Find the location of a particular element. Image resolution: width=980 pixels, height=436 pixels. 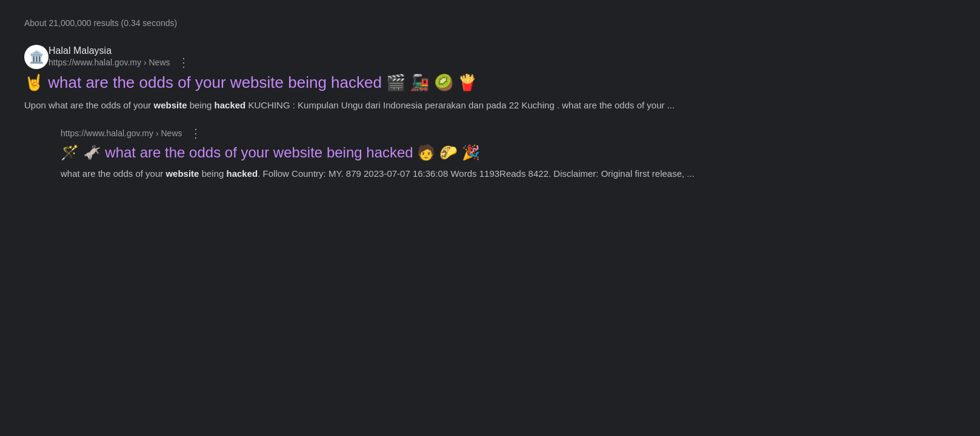

sub-result-1: https://www.halal.gov.my › News ⋮ 🪄 🫏 wh… is located at coordinates (508, 153).